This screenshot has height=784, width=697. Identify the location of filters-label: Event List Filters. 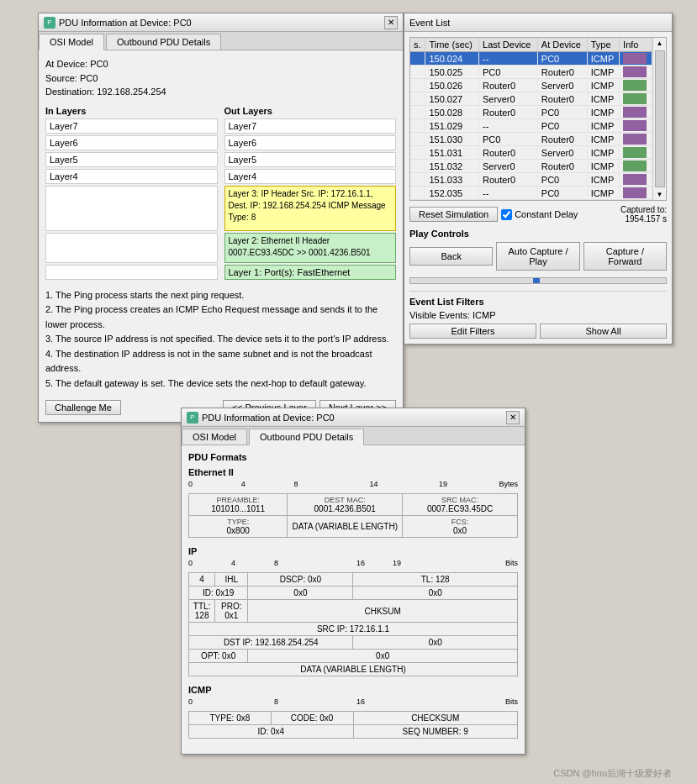
(538, 302).